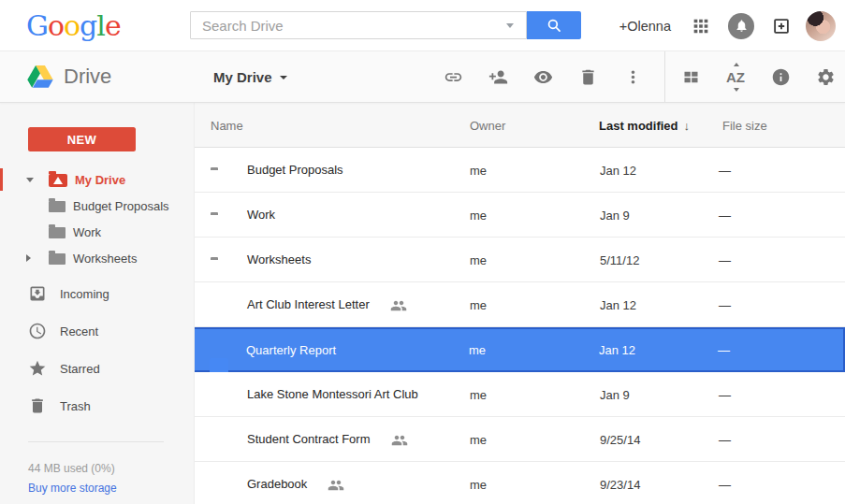  Describe the element at coordinates (97, 406) in the screenshot. I see `sidebar-item-trash: Trash` at that location.